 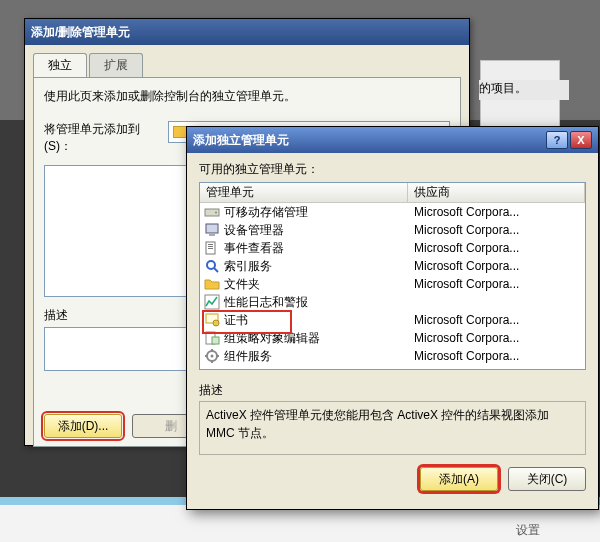 I want to click on perf-icon, so click(x=212, y=302).